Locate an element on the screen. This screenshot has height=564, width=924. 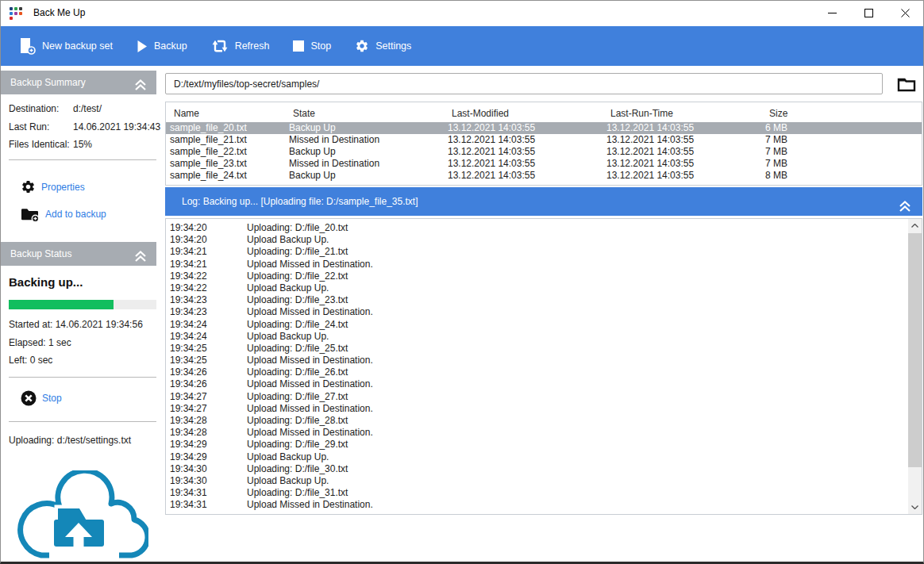
refresh-icon is located at coordinates (220, 46).